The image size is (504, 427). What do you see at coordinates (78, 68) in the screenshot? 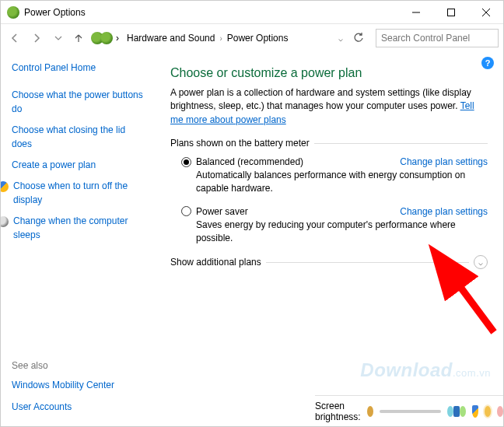
I see `control-panel-home-link: Control Panel Home` at bounding box center [78, 68].